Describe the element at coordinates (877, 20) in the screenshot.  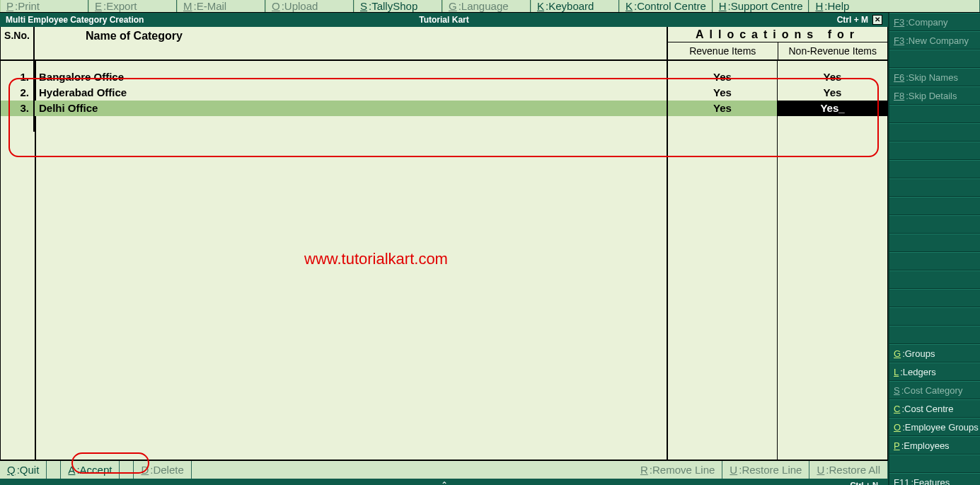
I see `close-icon: ✕` at that location.